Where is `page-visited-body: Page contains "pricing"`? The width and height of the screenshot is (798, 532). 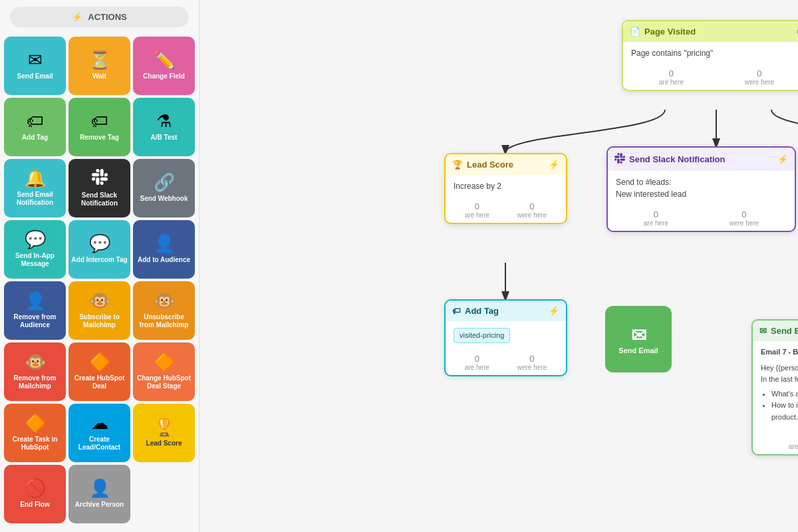 page-visited-body: Page contains "pricing" is located at coordinates (710, 53).